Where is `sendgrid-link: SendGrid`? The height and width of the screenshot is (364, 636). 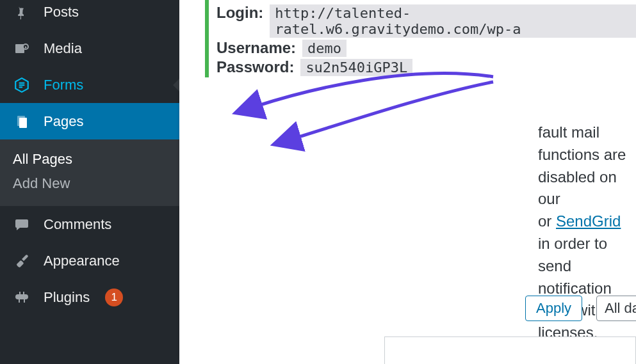 sendgrid-link: SendGrid is located at coordinates (588, 221).